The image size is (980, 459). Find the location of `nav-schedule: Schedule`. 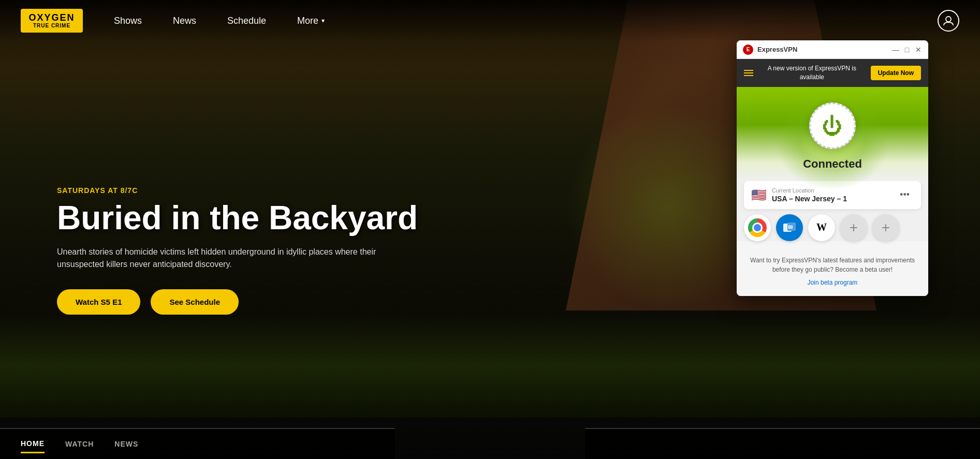

nav-schedule: Schedule is located at coordinates (246, 21).